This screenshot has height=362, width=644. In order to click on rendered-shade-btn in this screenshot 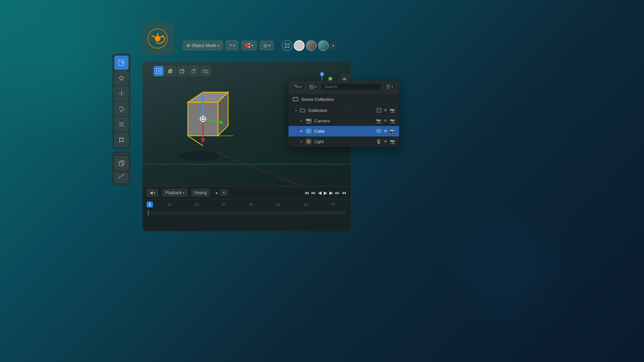, I will do `click(323, 46)`.